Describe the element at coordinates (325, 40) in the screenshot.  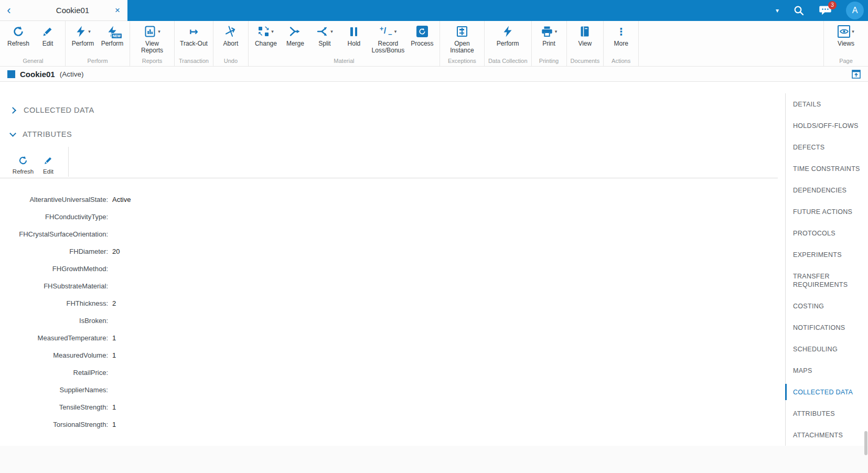
I see `split-button: ▾Split` at that location.